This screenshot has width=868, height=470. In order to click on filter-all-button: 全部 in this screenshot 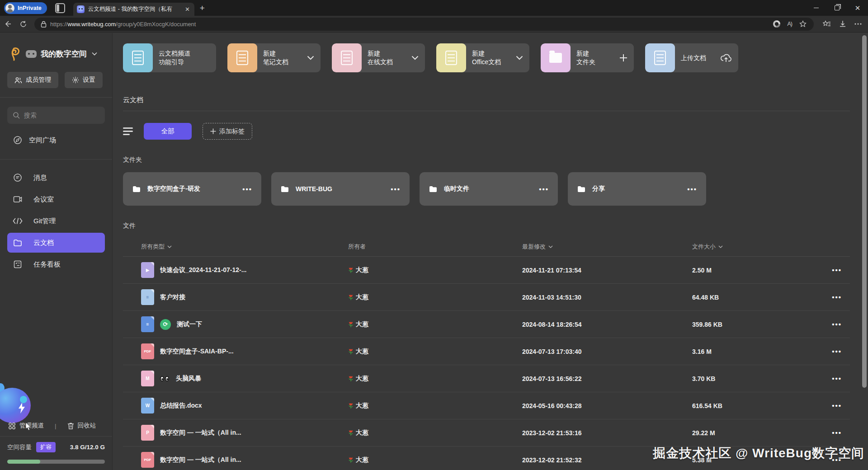, I will do `click(168, 131)`.